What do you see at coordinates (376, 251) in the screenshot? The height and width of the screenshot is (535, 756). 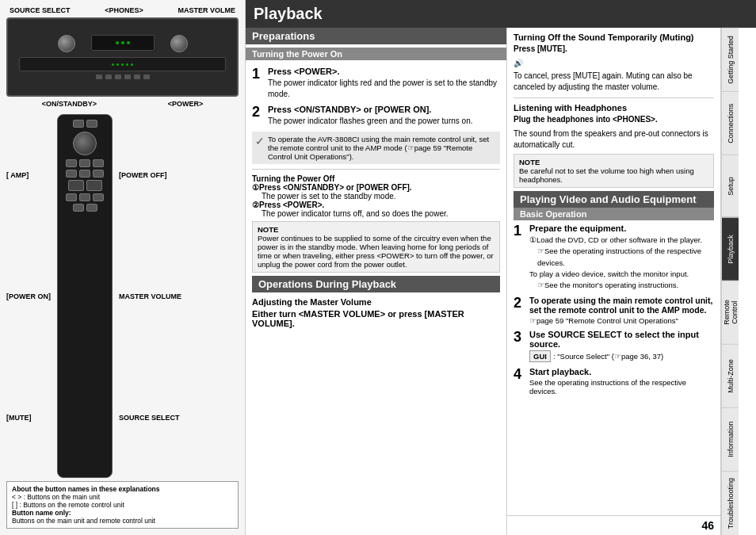 I see `note-text-power: Power continues to be supplied to some o…` at bounding box center [376, 251].